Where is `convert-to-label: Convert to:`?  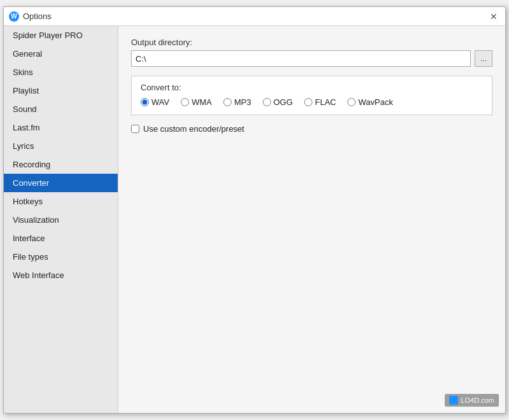
convert-to-label: Convert to: is located at coordinates (312, 88).